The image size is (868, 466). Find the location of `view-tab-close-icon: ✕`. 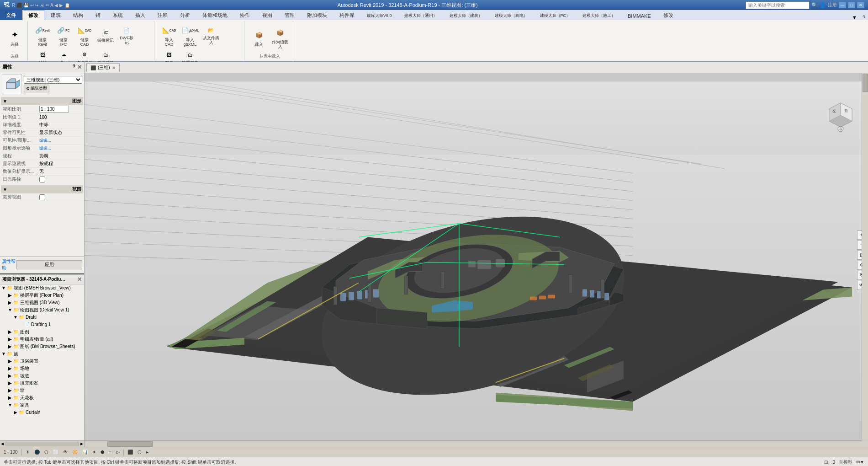

view-tab-close-icon: ✕ is located at coordinates (114, 68).